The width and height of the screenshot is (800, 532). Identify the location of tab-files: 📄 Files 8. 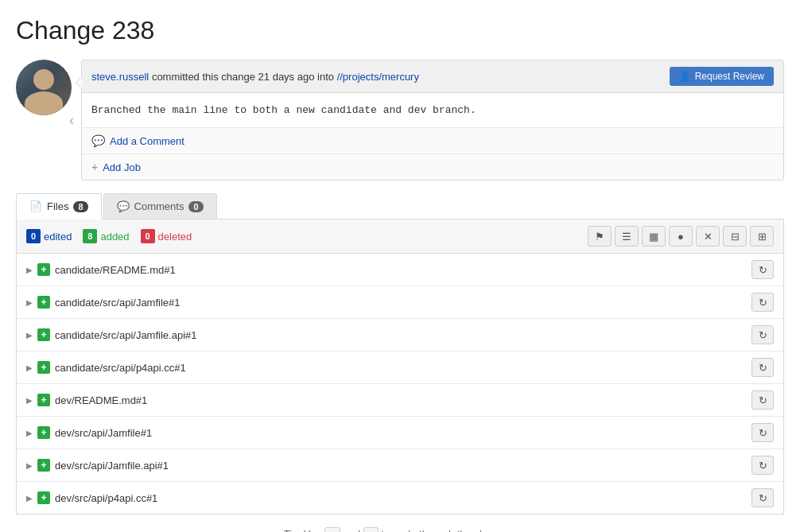
(59, 207).